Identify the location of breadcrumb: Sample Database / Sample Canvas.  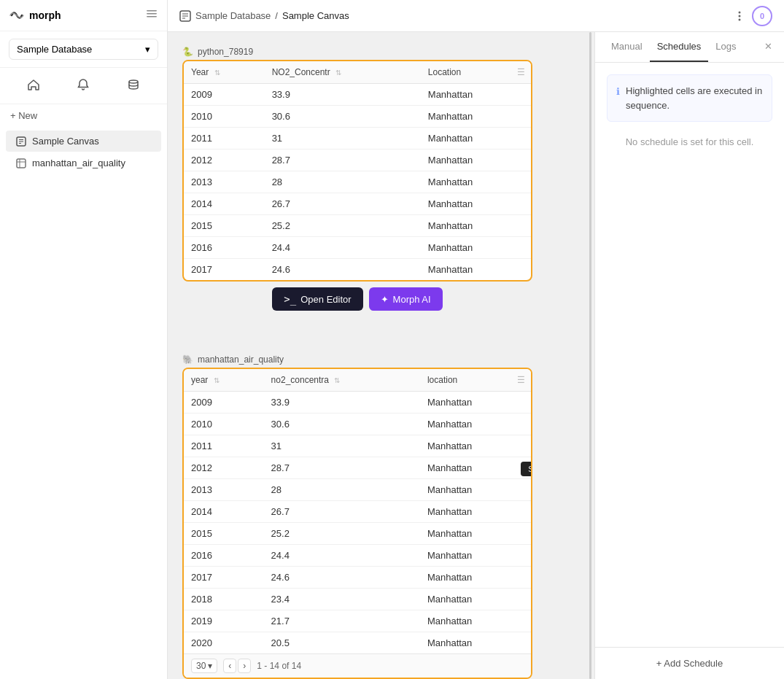
(264, 16).